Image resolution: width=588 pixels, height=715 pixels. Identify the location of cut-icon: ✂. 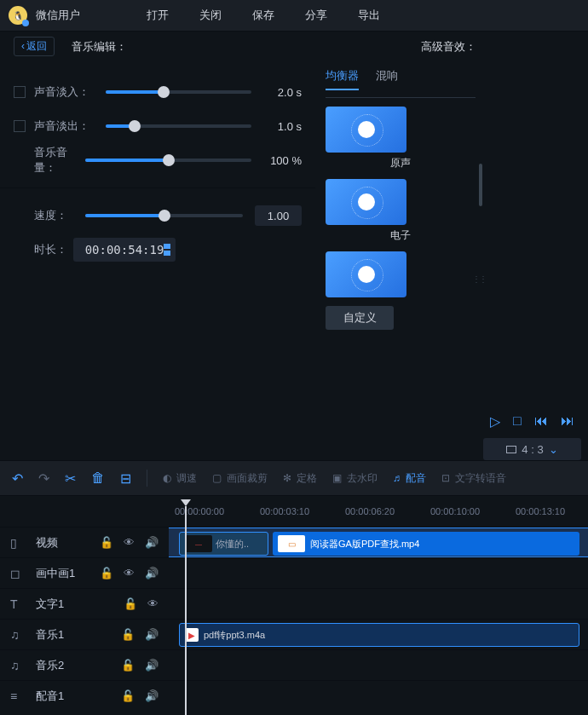
(70, 479).